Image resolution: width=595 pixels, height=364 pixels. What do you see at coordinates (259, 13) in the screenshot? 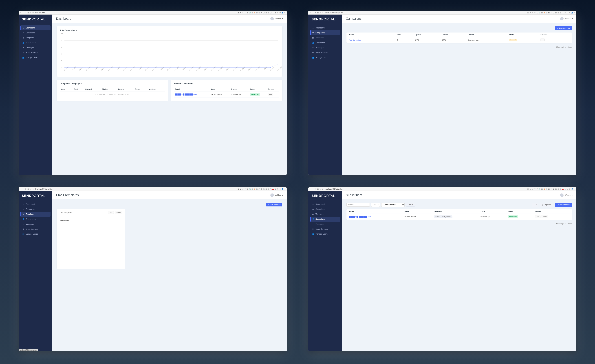
I see `ext-icon: ◩` at bounding box center [259, 13].